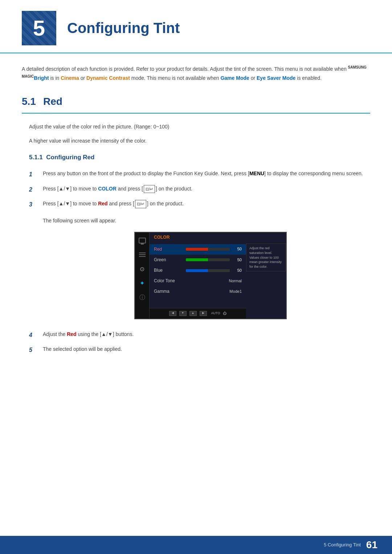 This screenshot has height=554, width=392. I want to click on menu-item-red: Red 50, so click(198, 250).